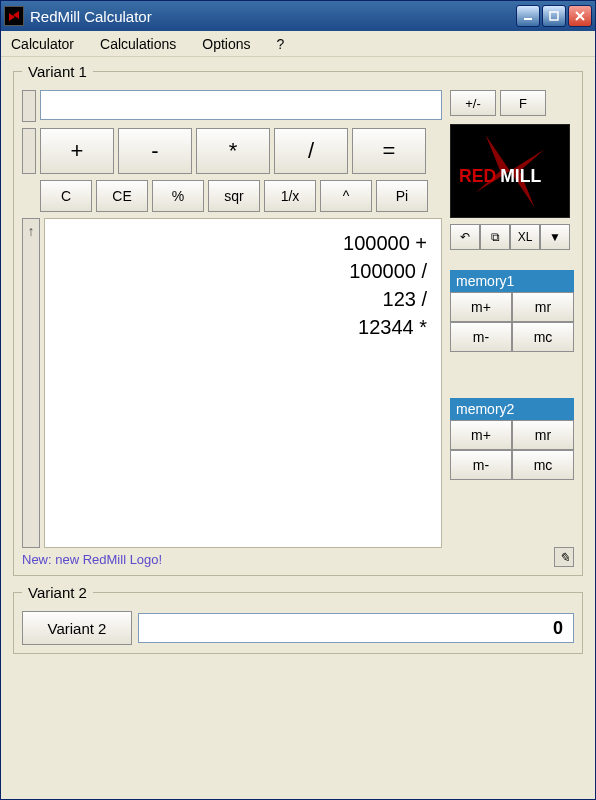 Image resolution: width=596 pixels, height=800 pixels. Describe the element at coordinates (564, 558) in the screenshot. I see `pencil-icon: ✎` at that location.